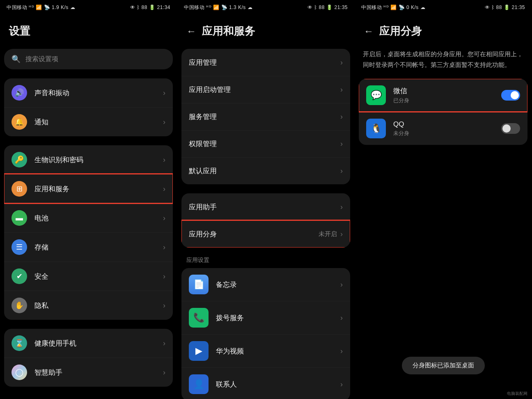  I want to click on battery-icon: ▬, so click(19, 218).